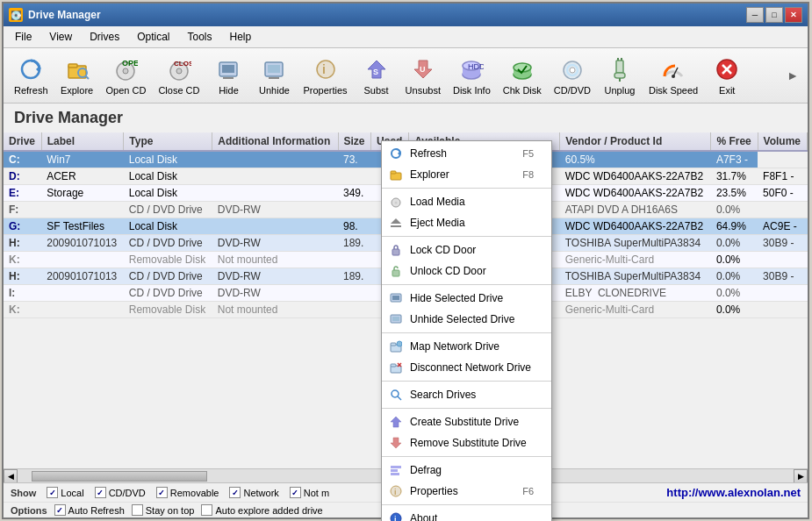 The image size is (812, 521). I want to click on ctx-lock-label: Lock CD Door, so click(442, 250).